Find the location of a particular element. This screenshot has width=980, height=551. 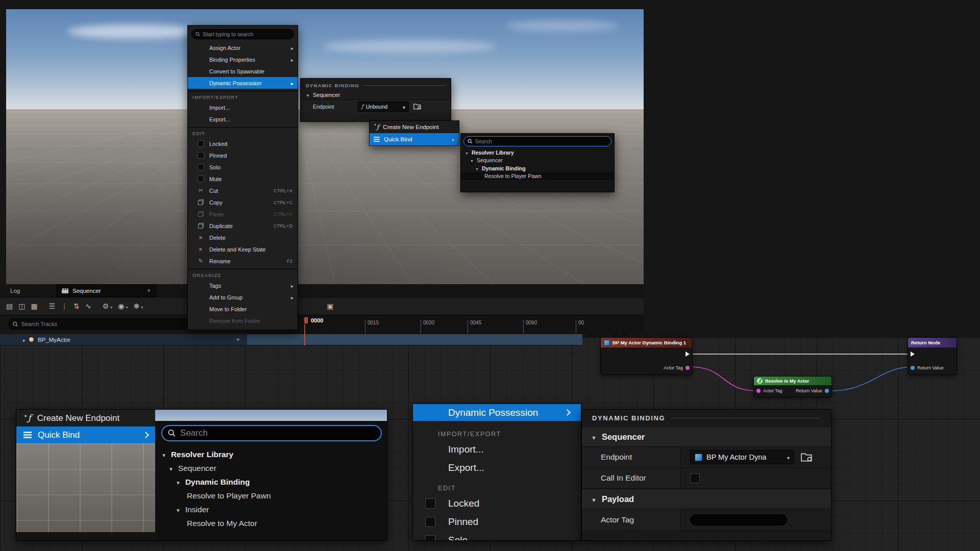

playhead-line is located at coordinates (305, 335).